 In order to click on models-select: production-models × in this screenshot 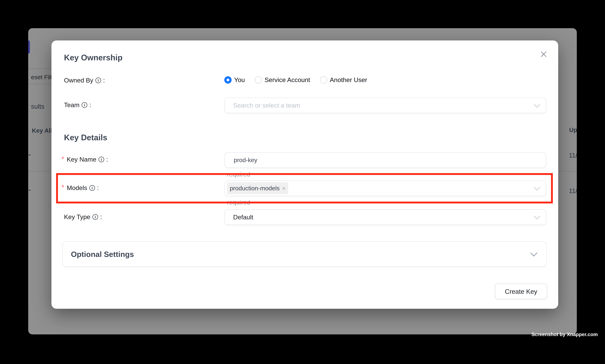, I will do `click(386, 188)`.